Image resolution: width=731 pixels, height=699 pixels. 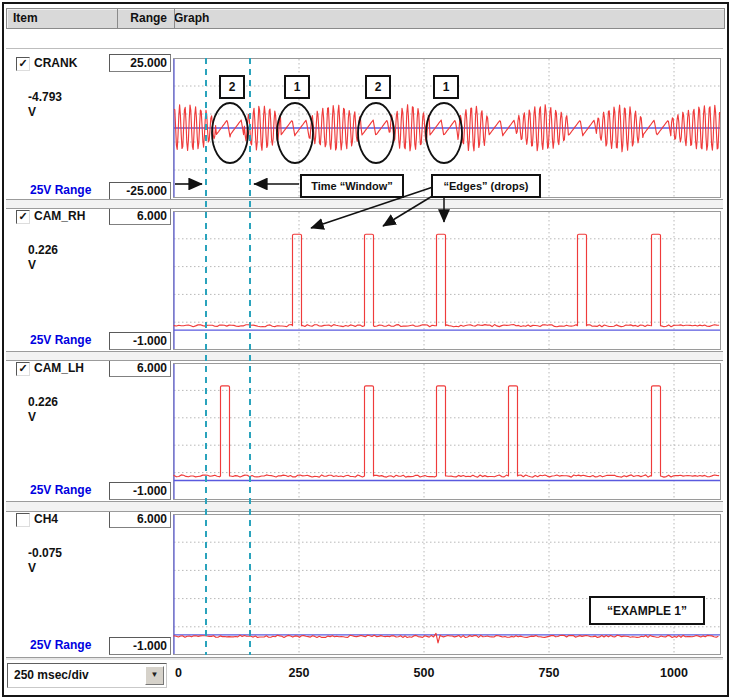 What do you see at coordinates (59, 368) in the screenshot?
I see `channel-name: CAM_LH` at bounding box center [59, 368].